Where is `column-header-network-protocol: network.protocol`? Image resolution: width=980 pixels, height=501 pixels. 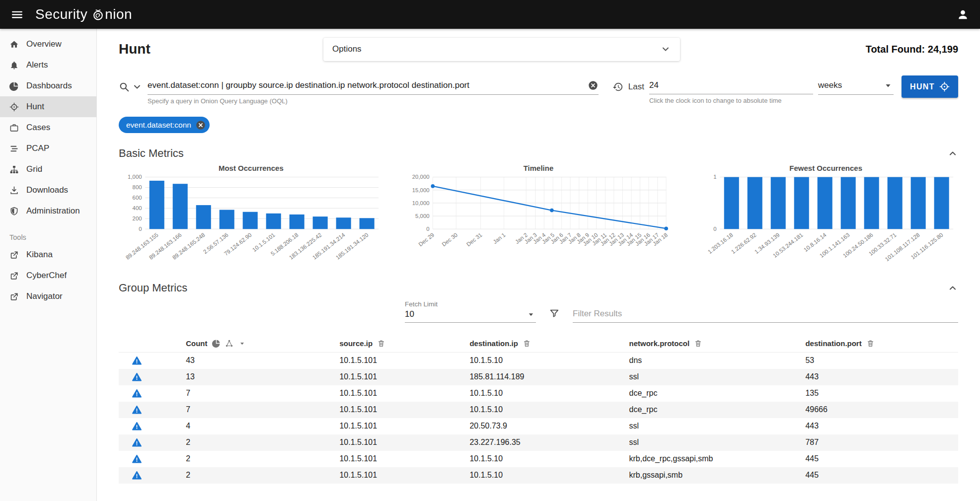
column-header-network-protocol: network.protocol is located at coordinates (717, 344).